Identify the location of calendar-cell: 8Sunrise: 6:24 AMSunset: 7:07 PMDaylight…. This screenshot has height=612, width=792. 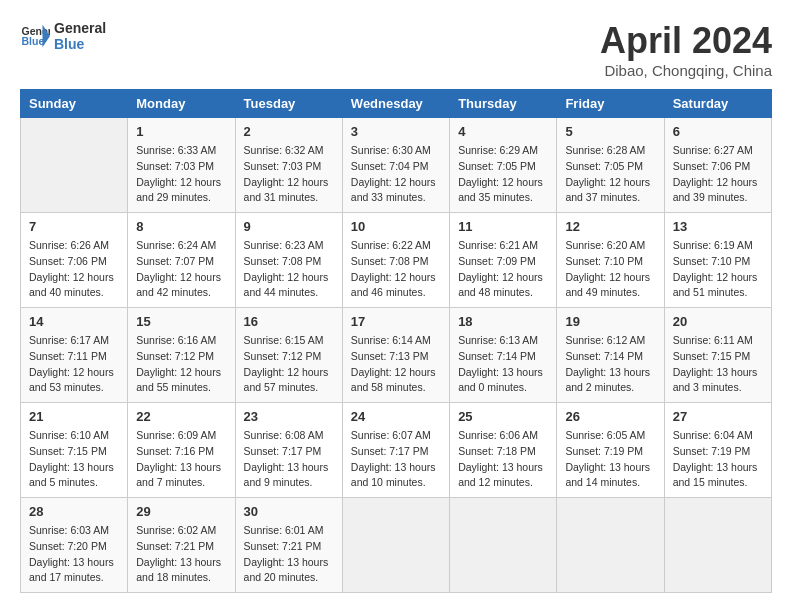
(182, 260).